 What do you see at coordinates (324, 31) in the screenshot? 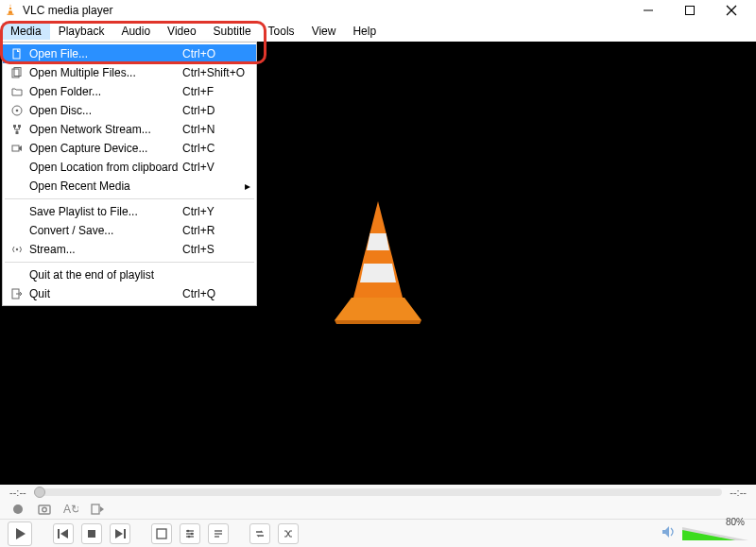
I see `menu-view: View` at bounding box center [324, 31].